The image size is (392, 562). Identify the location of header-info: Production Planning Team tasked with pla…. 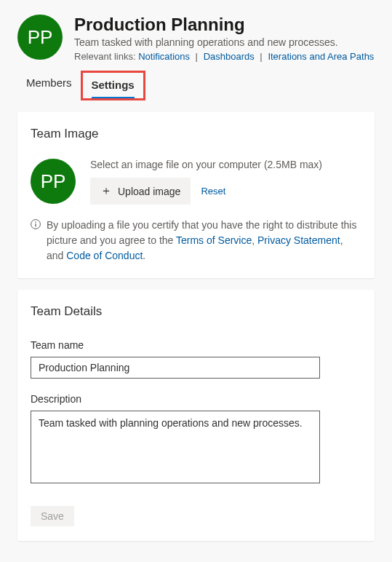
(224, 38).